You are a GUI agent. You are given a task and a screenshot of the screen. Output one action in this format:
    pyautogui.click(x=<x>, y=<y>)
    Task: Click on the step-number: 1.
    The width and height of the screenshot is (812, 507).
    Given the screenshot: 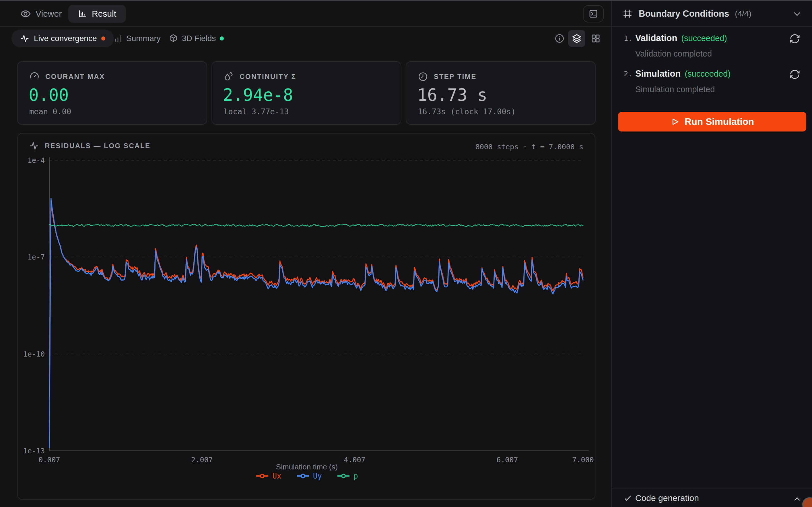 What is the action you would take?
    pyautogui.click(x=628, y=38)
    